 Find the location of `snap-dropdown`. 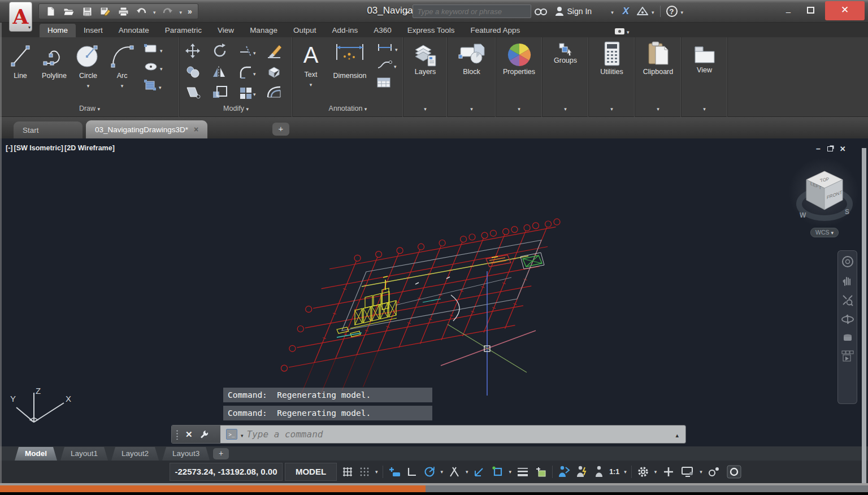

snap-dropdown is located at coordinates (376, 472).